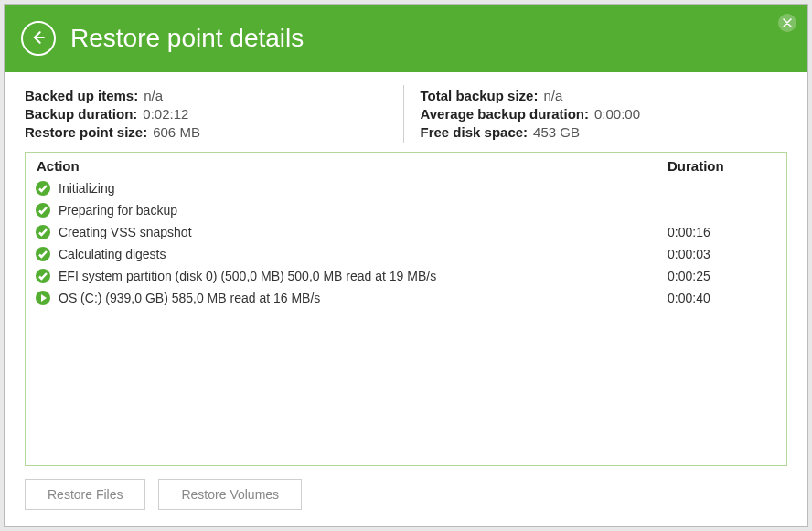  Describe the element at coordinates (363, 188) in the screenshot. I see `action-name: Initializing` at that location.